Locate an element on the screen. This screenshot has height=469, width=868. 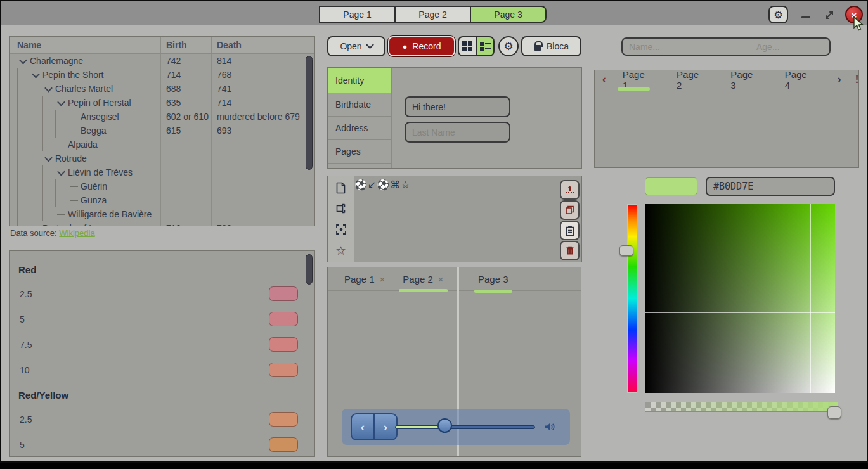
maximize-button is located at coordinates (829, 15).